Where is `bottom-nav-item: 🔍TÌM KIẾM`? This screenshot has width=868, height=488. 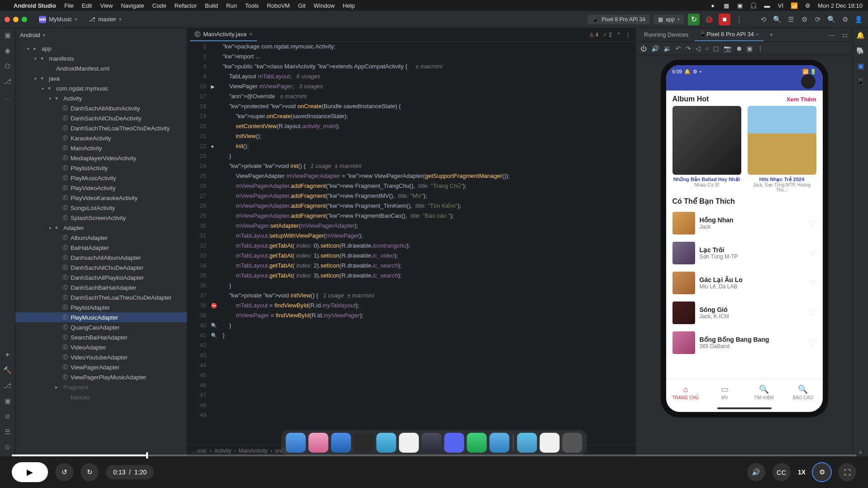 bottom-nav-item: 🔍TÌM KIẾM is located at coordinates (764, 392).